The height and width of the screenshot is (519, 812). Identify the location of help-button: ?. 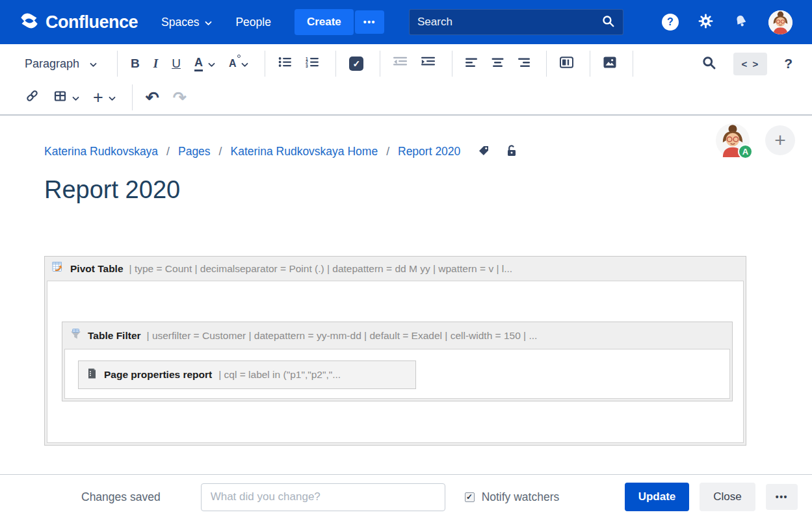
(670, 22).